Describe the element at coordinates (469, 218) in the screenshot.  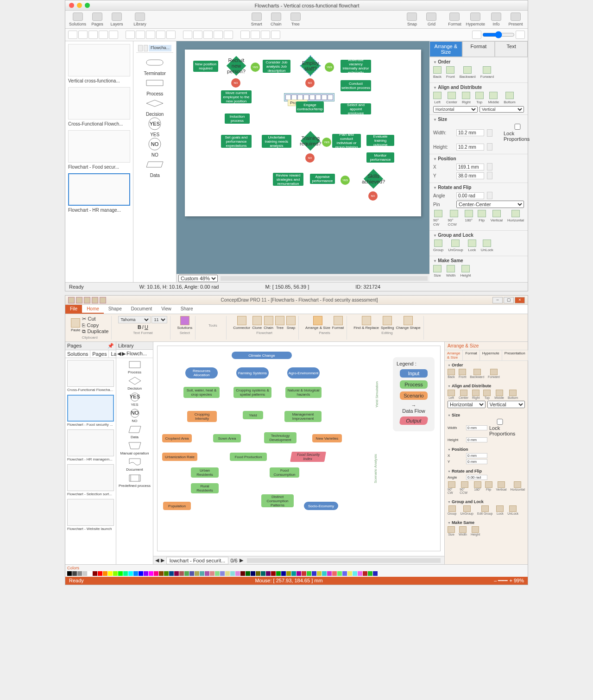
I see `180--button: 180°` at that location.